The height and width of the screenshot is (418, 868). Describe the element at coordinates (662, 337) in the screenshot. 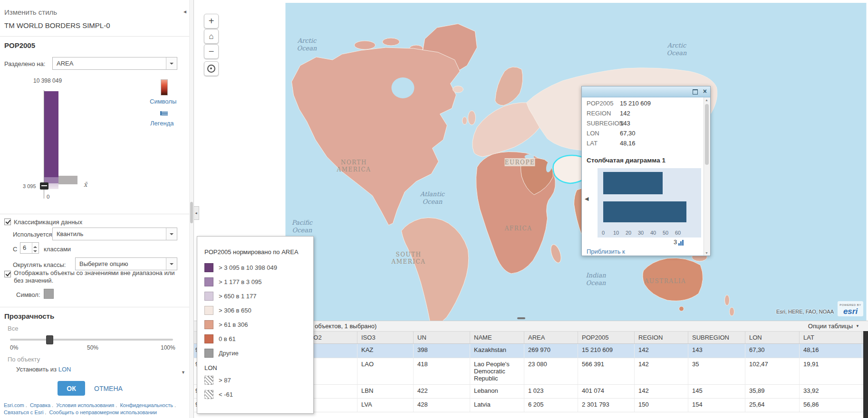

I see `column-header: REGION` at that location.